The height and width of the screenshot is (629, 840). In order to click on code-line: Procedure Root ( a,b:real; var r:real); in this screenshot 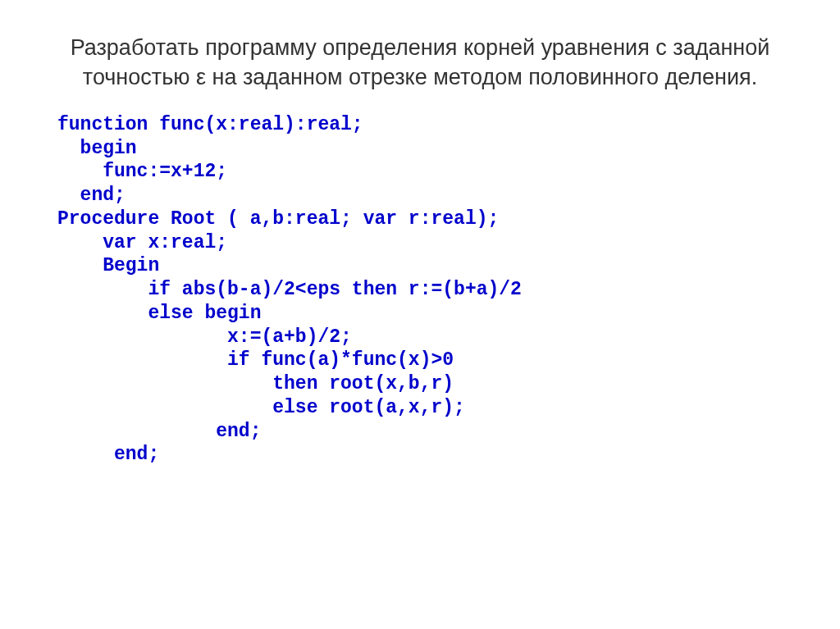, I will do `click(278, 219)`.